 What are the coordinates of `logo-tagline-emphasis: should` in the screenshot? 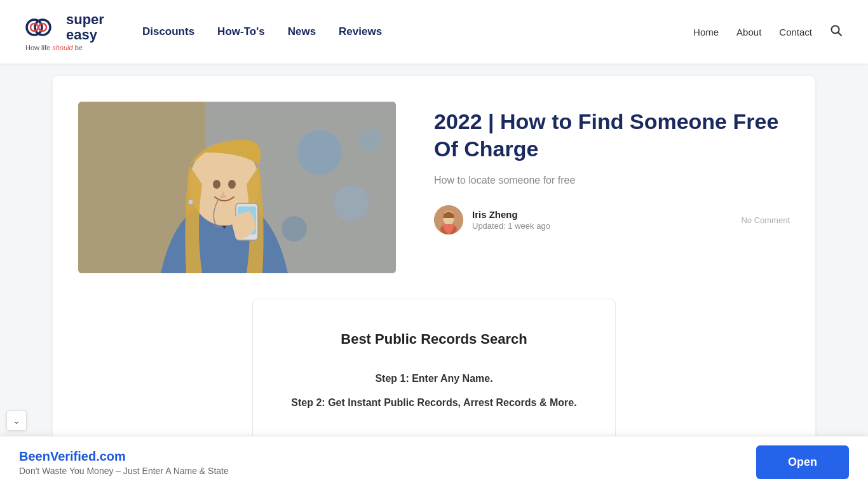 It's located at (62, 48).